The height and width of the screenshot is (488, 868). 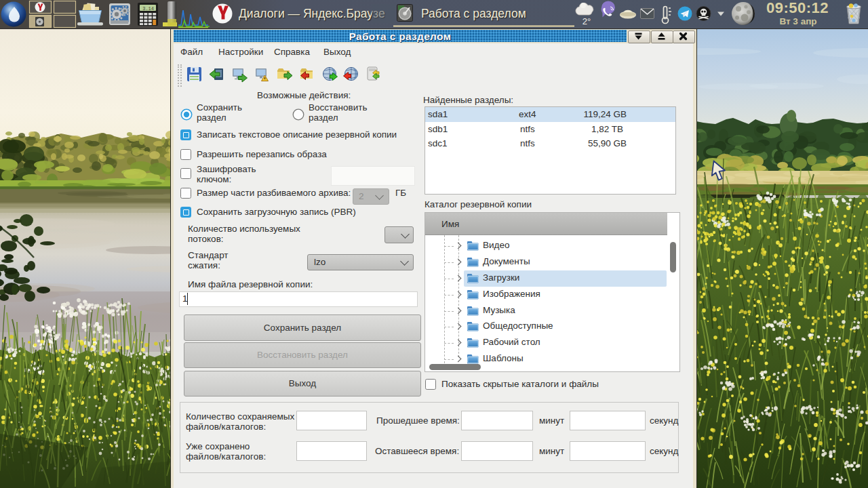 I want to click on svg-text: Работа с разделом, so click(x=473, y=14).